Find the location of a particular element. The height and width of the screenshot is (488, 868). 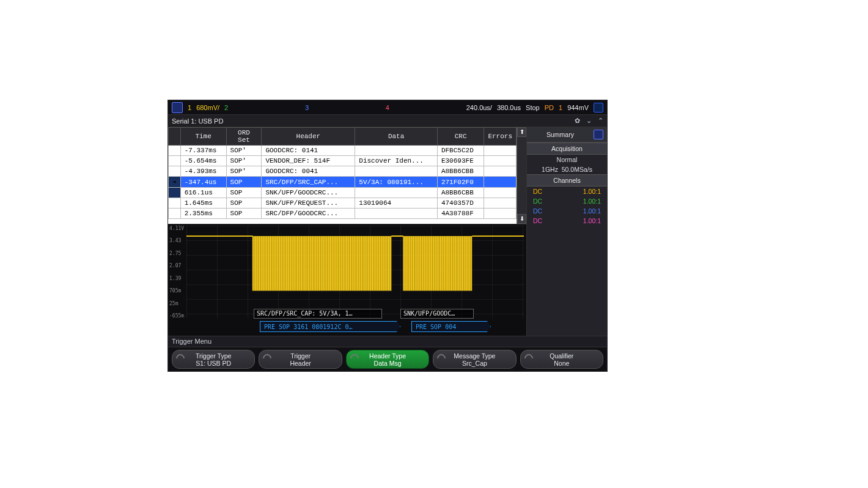

y-tick: 2.75 is located at coordinates (177, 253).